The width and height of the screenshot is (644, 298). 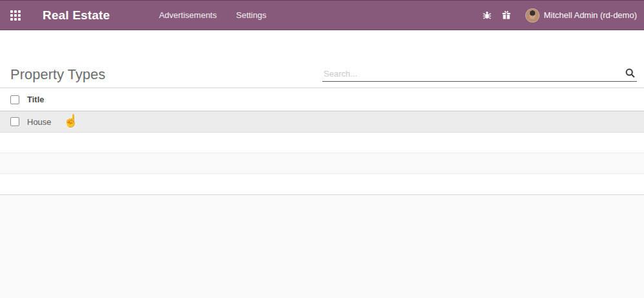 I want to click on gift-box-icon, so click(x=507, y=15).